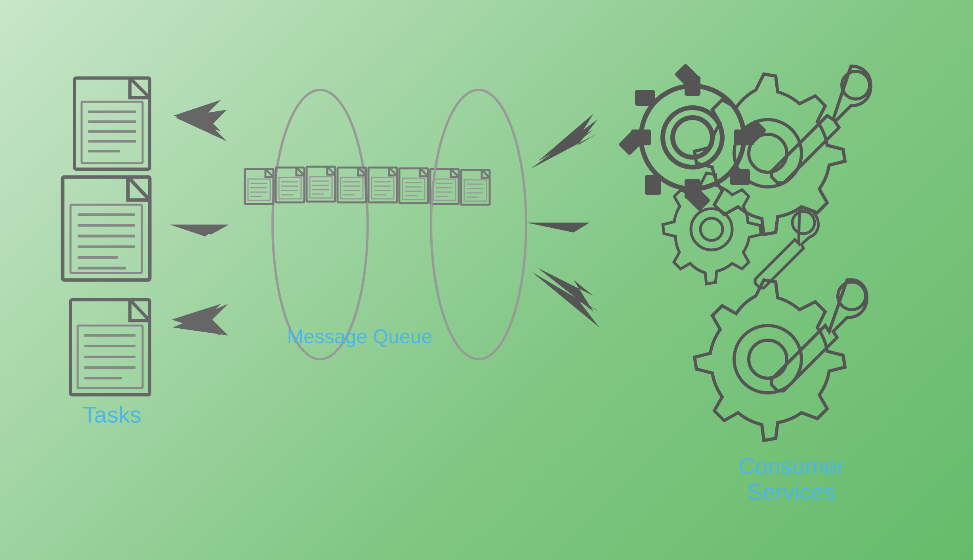 The height and width of the screenshot is (560, 973). I want to click on arrow-middle, so click(201, 225).